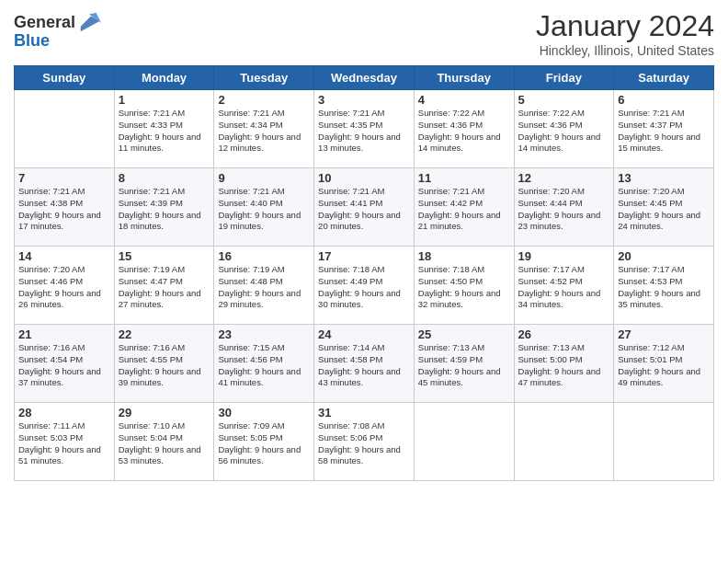  What do you see at coordinates (364, 443) in the screenshot?
I see `cell-info: Sunrise: 7:08 AMSunset: 5:06 PMDaylight:…` at bounding box center [364, 443].